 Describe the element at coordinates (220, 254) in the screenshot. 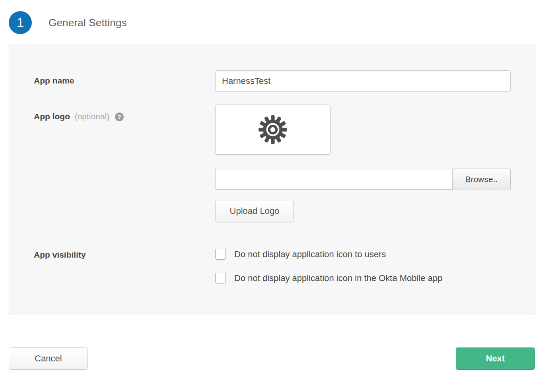

I see `checkbox-hide-icon-users` at that location.